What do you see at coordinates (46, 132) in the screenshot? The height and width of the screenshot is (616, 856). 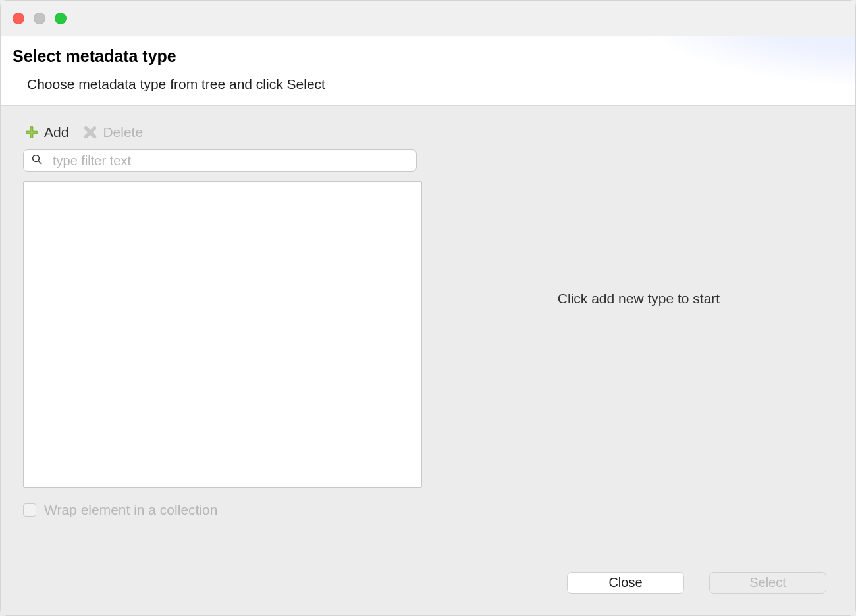 I see `add-button: Add` at bounding box center [46, 132].